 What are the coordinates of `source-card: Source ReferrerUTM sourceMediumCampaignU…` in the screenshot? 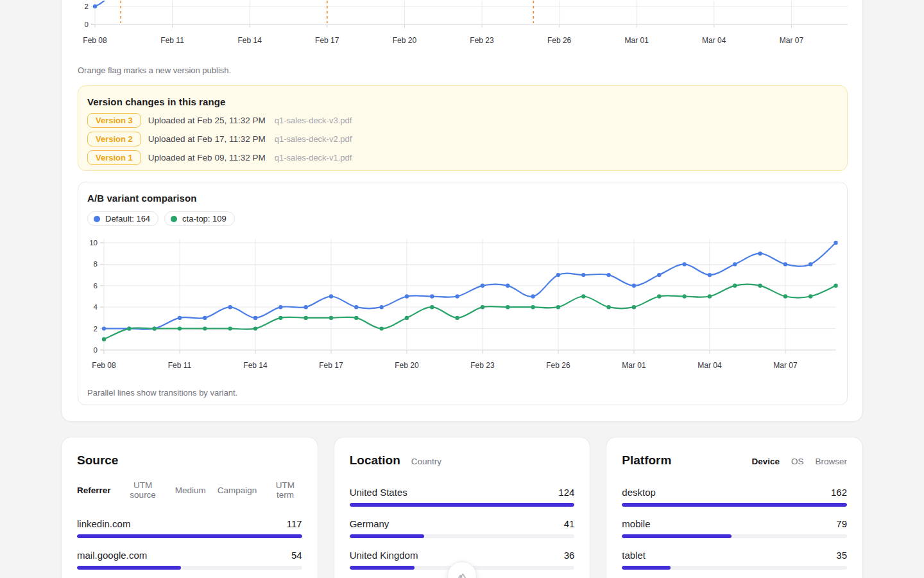 It's located at (190, 507).